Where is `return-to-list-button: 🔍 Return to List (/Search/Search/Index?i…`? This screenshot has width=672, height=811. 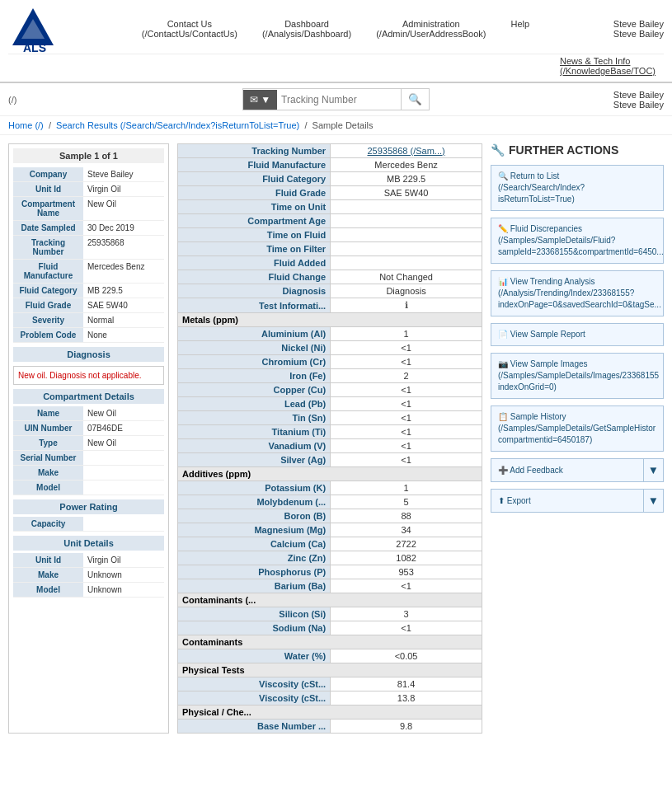 return-to-list-button: 🔍 Return to List (/Search/Search/Index?i… is located at coordinates (577, 188).